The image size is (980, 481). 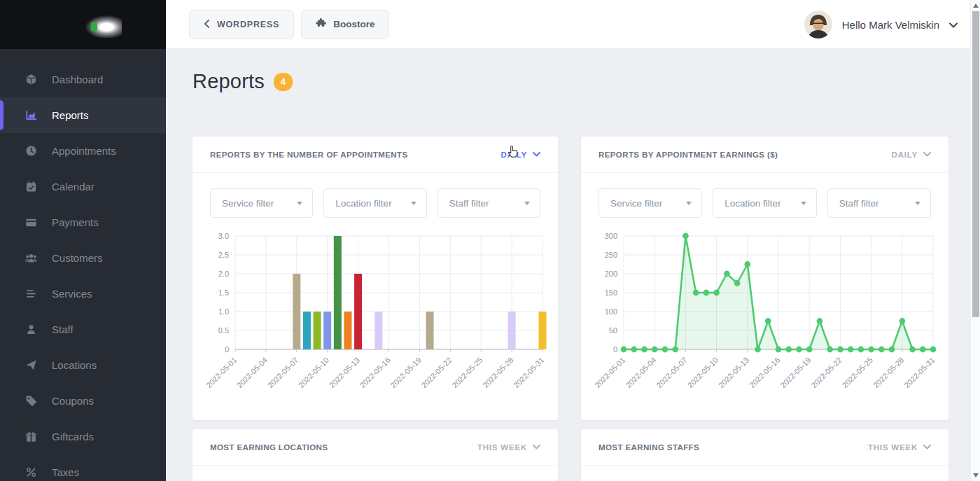 I want to click on sidebar-item-staff: Staff, so click(x=83, y=329).